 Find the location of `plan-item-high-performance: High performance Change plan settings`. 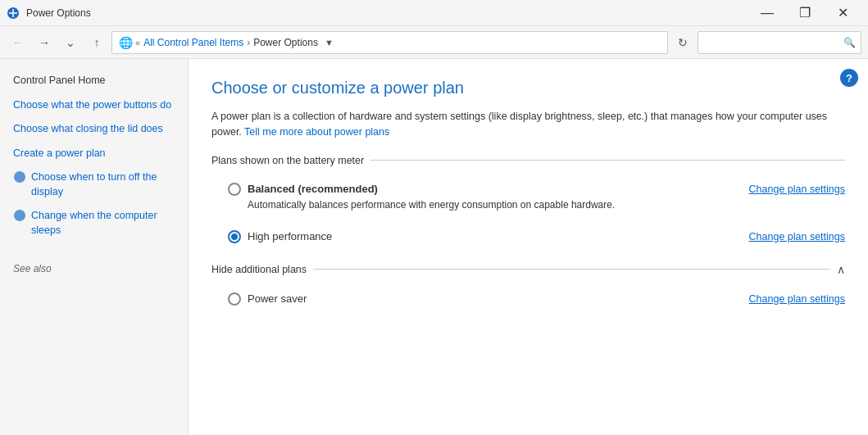

plan-item-high-performance: High performance Change plan settings is located at coordinates (528, 238).